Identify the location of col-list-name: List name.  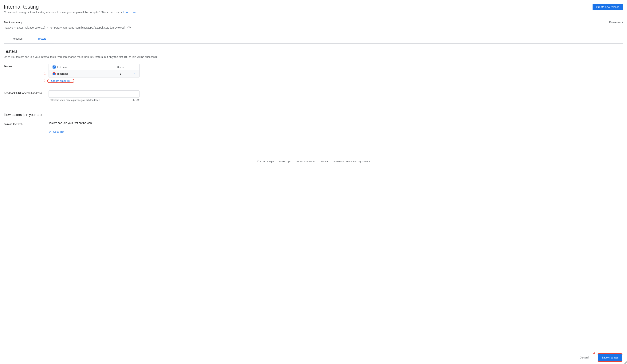
(84, 67).